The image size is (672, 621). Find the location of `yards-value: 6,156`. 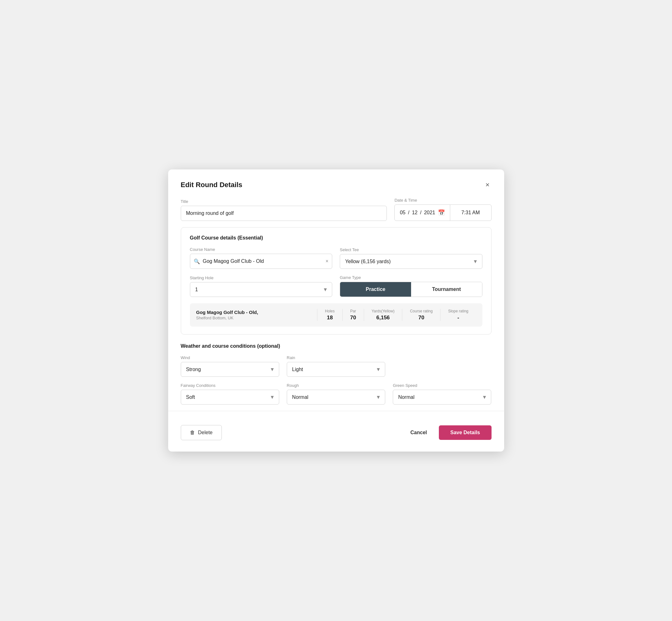

yards-value: 6,156 is located at coordinates (383, 318).